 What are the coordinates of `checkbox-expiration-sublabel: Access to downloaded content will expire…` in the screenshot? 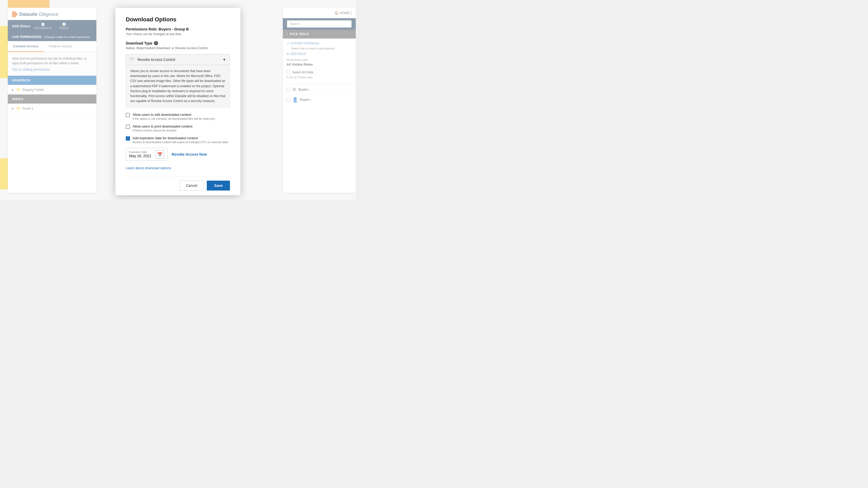 It's located at (181, 142).